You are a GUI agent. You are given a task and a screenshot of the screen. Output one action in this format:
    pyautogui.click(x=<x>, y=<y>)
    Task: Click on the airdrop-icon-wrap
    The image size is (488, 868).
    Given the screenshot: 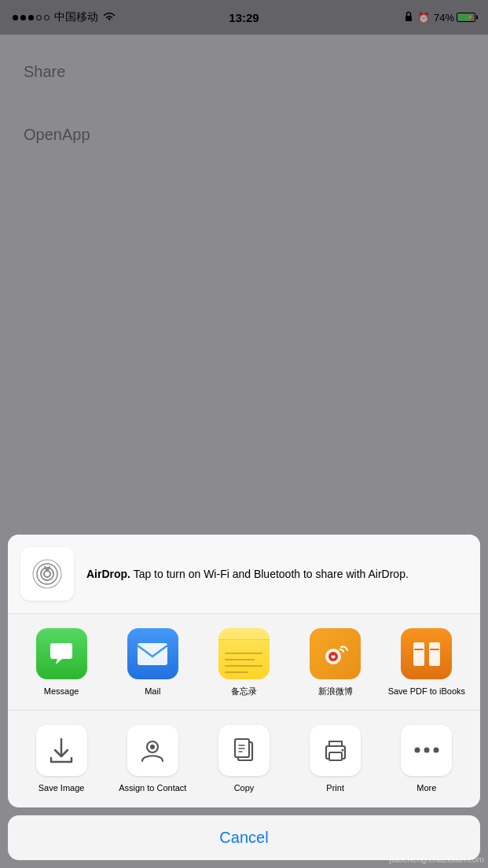 What is the action you would take?
    pyautogui.click(x=47, y=574)
    